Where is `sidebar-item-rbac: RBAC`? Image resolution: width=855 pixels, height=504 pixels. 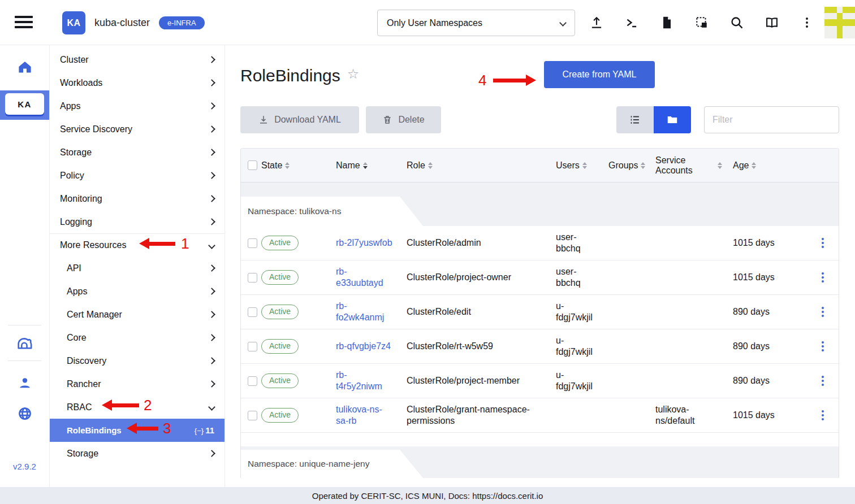 sidebar-item-rbac: RBAC is located at coordinates (137, 407).